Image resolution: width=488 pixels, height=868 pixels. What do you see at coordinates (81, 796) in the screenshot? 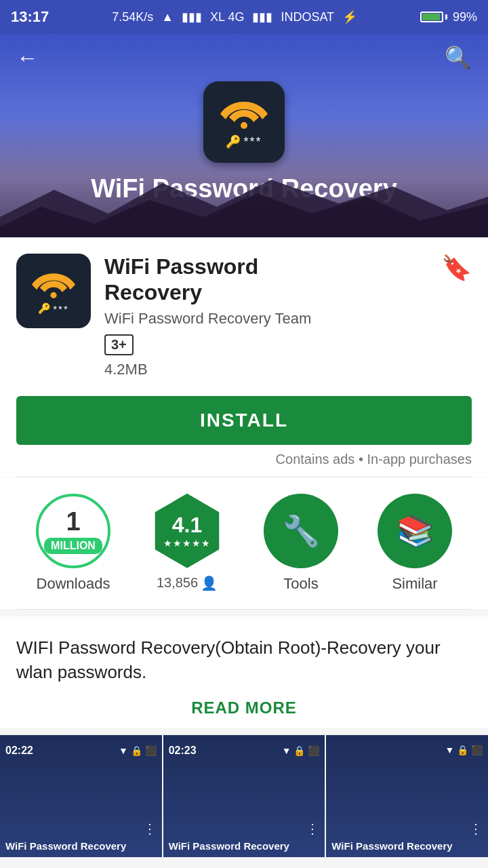
I see `screenshot-1: 02:22 ▼ 🔒 ⬛ WiFi Password Recovery ⋮` at bounding box center [81, 796].